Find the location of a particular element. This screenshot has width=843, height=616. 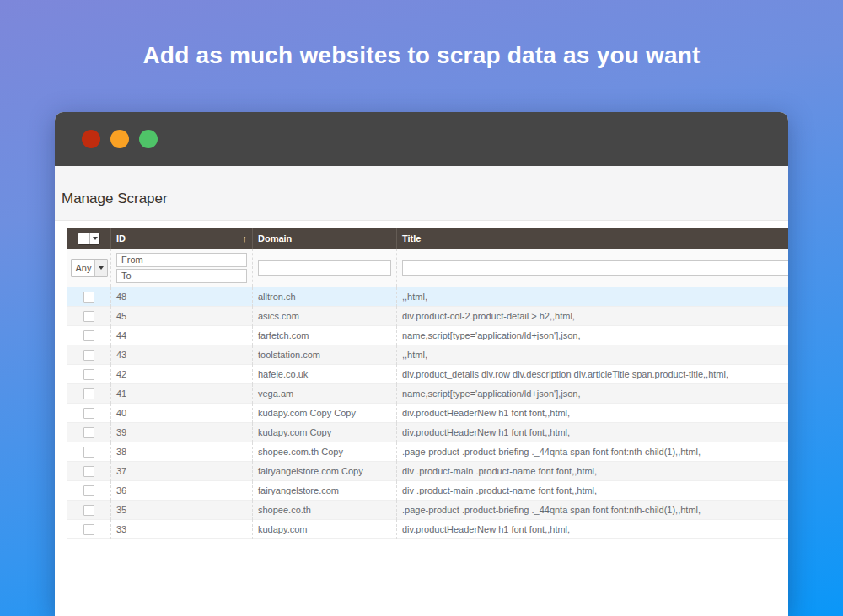

filter-title-input is located at coordinates (595, 268).